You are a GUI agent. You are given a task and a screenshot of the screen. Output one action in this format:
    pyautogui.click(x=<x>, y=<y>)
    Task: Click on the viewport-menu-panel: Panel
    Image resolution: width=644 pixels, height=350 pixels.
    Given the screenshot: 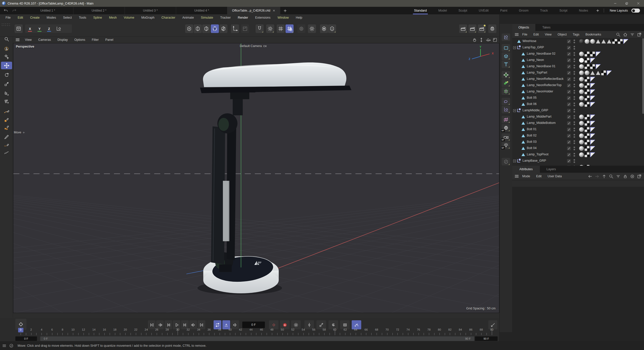 What is the action you would take?
    pyautogui.click(x=109, y=40)
    